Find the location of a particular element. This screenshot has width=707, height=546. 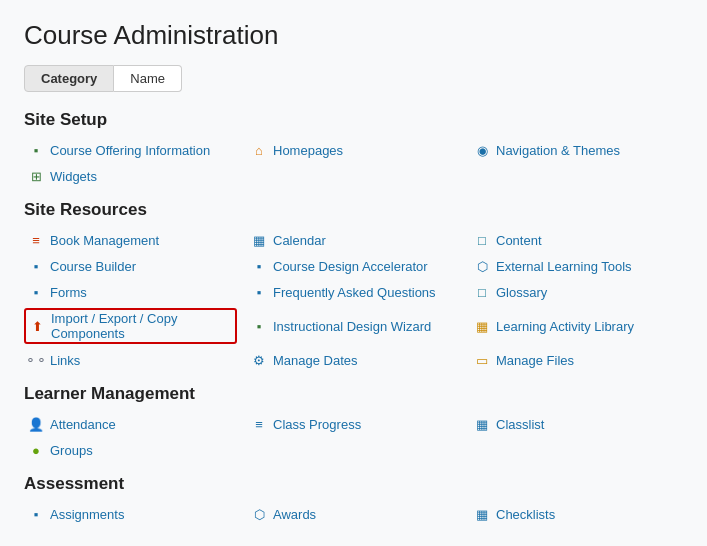

list-item: 👤Attendance is located at coordinates (130, 424).